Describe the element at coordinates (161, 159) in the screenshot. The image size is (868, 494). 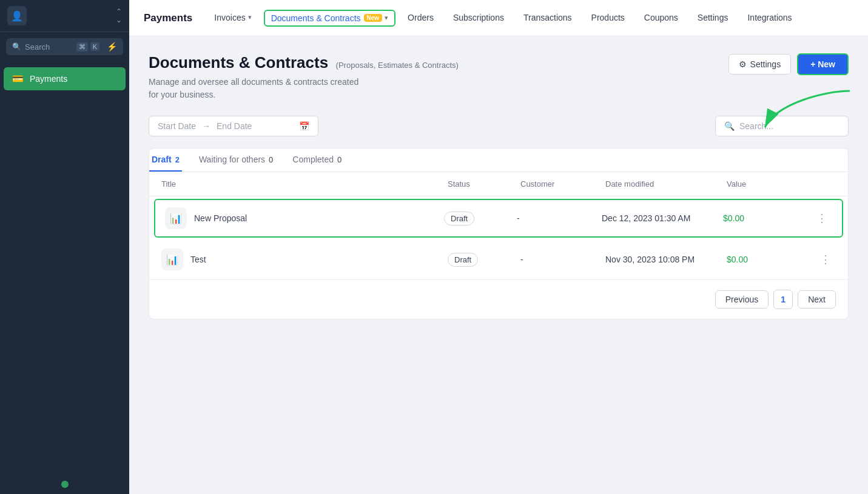
I see `tab-draft-label: Draft` at that location.